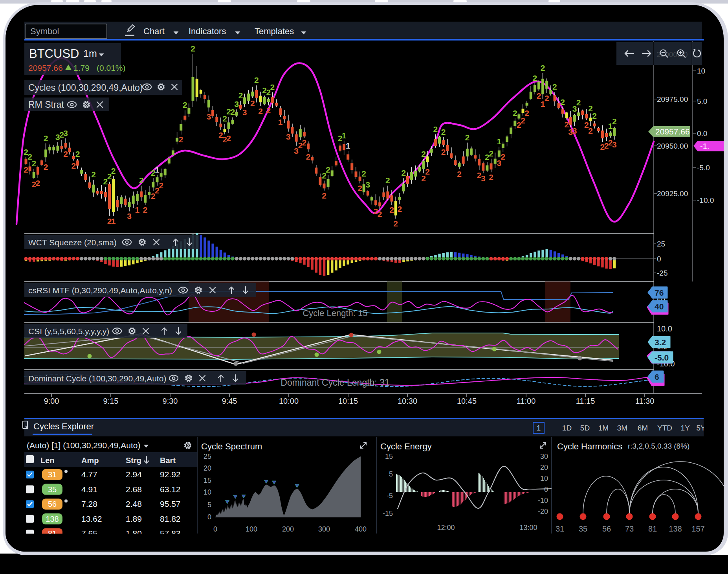 The width and height of the screenshot is (728, 574). I want to click on svg-text: 10:00, so click(289, 401).